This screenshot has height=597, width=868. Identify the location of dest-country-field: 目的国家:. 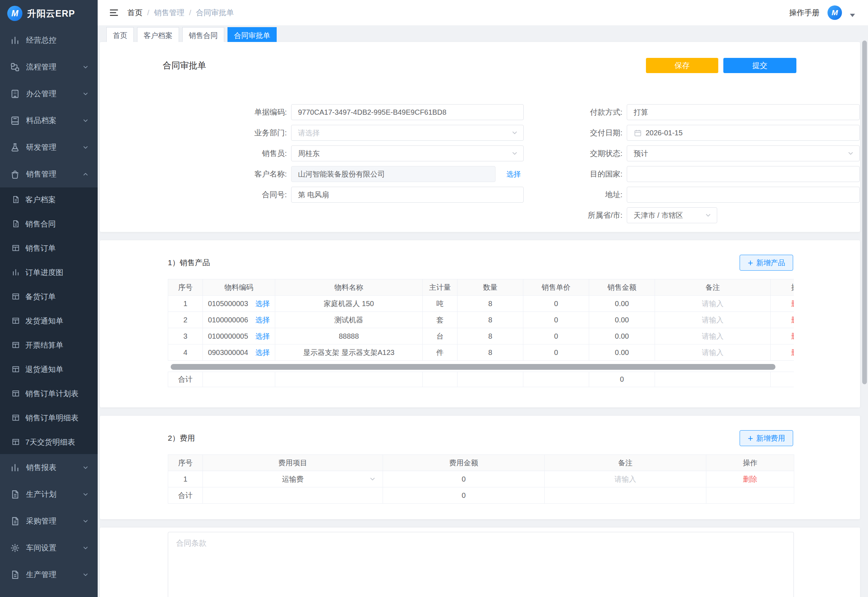
(692, 174).